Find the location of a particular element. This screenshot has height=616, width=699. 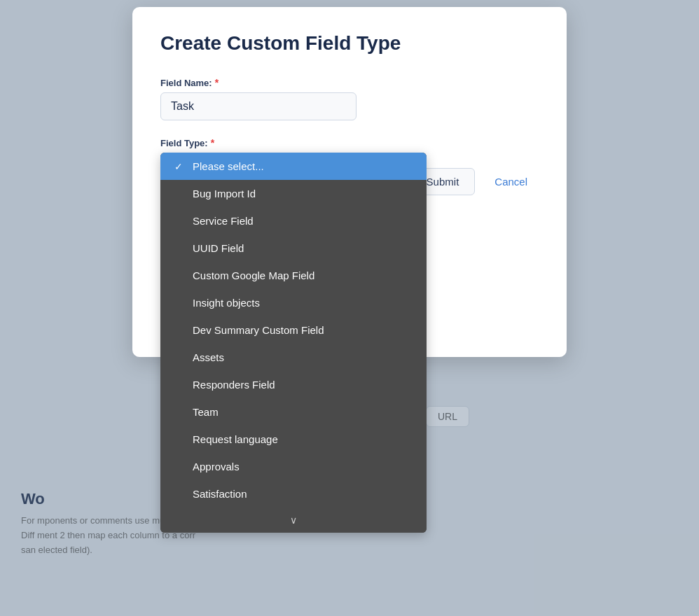

field-type-required: * is located at coordinates (213, 143).